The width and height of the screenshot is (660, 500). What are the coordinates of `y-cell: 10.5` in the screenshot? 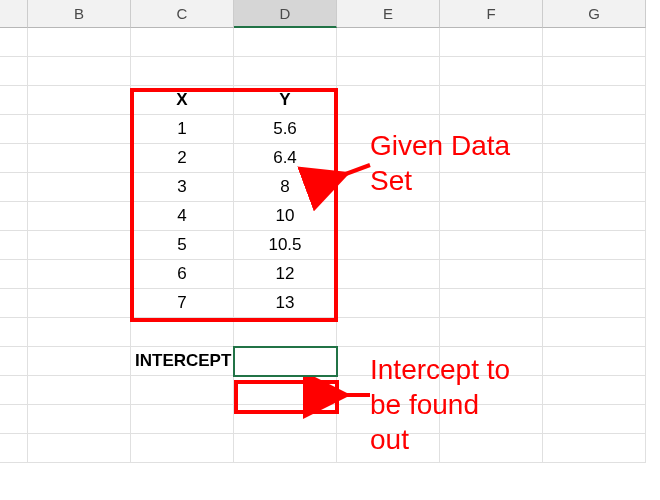 It's located at (286, 246).